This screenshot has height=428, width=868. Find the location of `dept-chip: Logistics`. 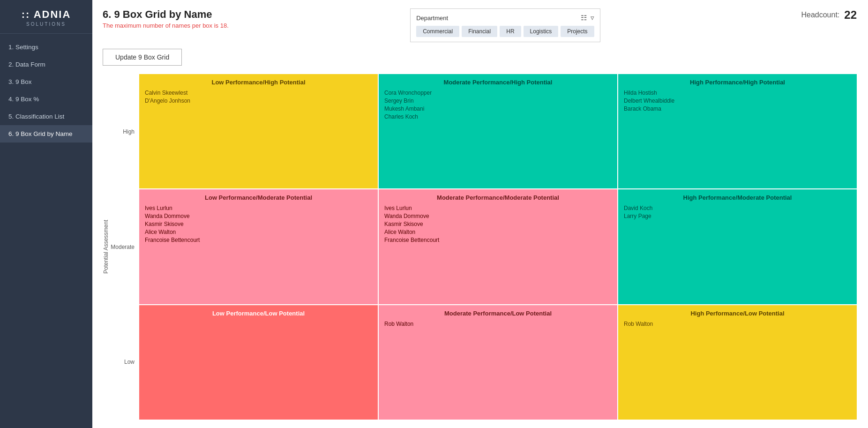

dept-chip: Logistics is located at coordinates (541, 31).